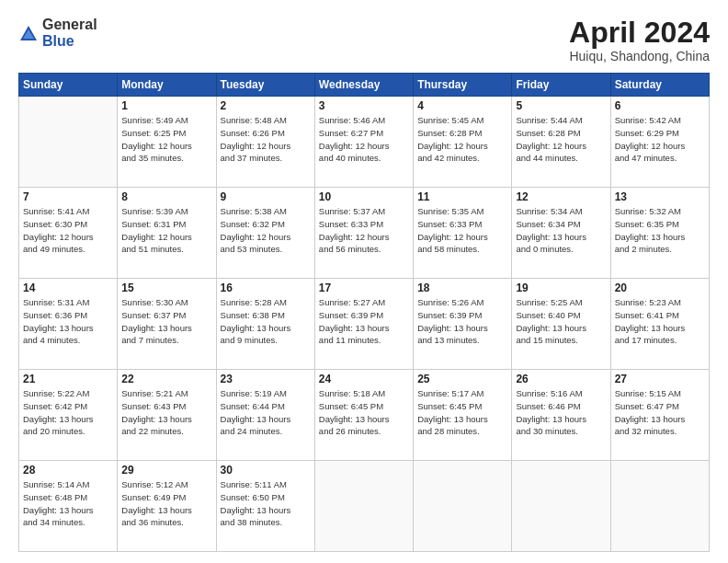 This screenshot has height=563, width=728. Describe the element at coordinates (265, 506) in the screenshot. I see `calendar-day-cell: 30Sunrise: 5:11 AM Sunset: 6:50 PM Dayli…` at that location.